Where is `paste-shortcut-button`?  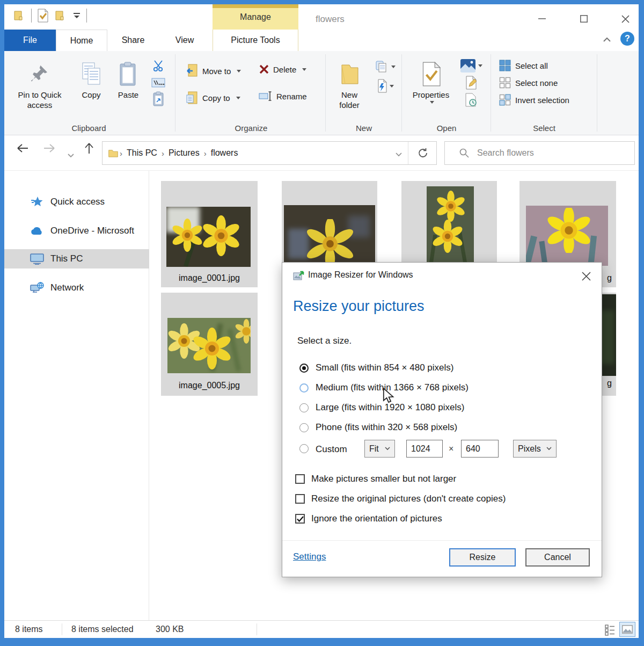 paste-shortcut-button is located at coordinates (158, 99).